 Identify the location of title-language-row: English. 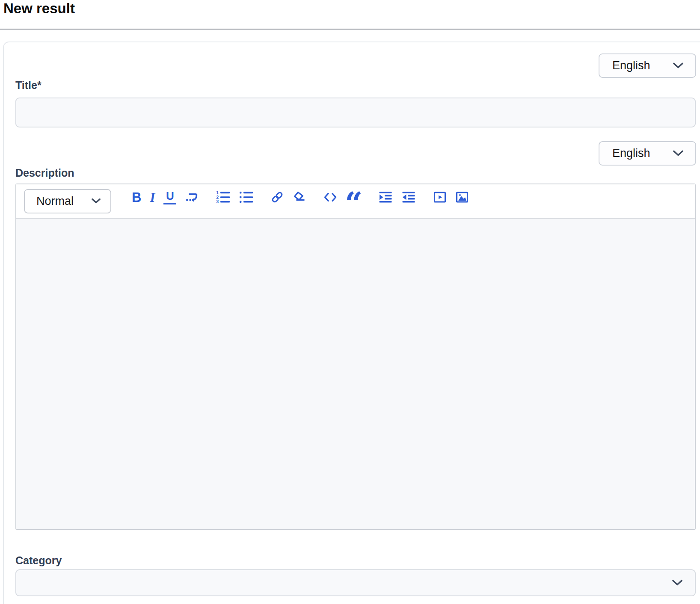
(356, 66).